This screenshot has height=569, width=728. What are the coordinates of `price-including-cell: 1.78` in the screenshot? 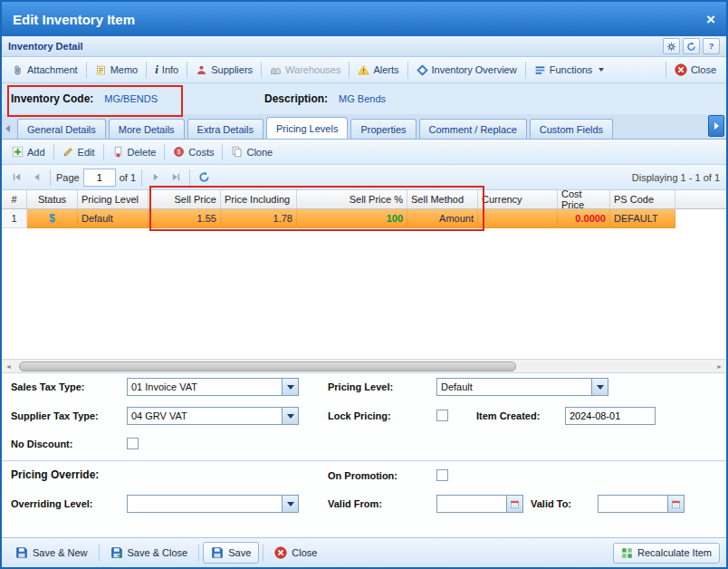 It's located at (259, 219).